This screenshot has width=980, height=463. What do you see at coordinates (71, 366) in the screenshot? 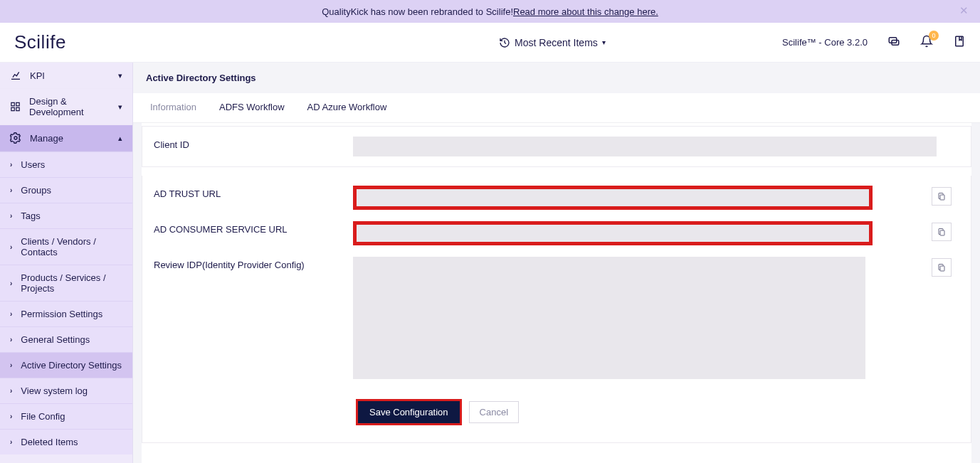
I see `sidebar-item-label: Active Directory Settings` at bounding box center [71, 366].